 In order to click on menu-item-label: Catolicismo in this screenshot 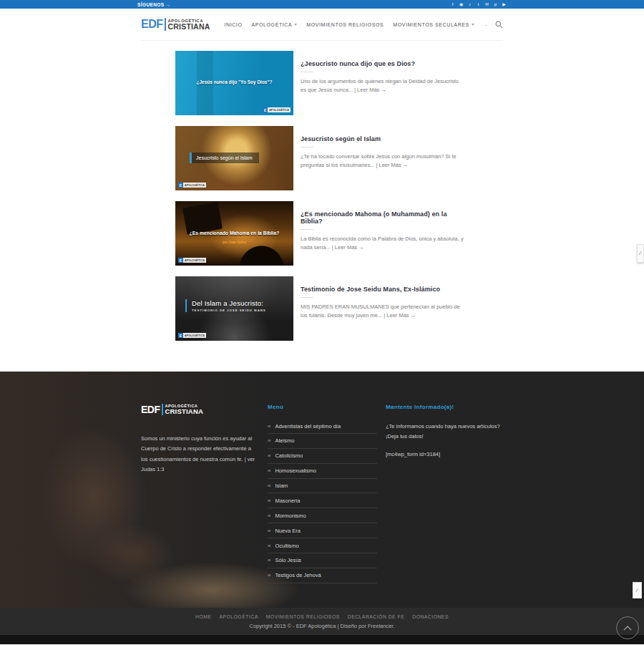, I will do `click(289, 455)`.